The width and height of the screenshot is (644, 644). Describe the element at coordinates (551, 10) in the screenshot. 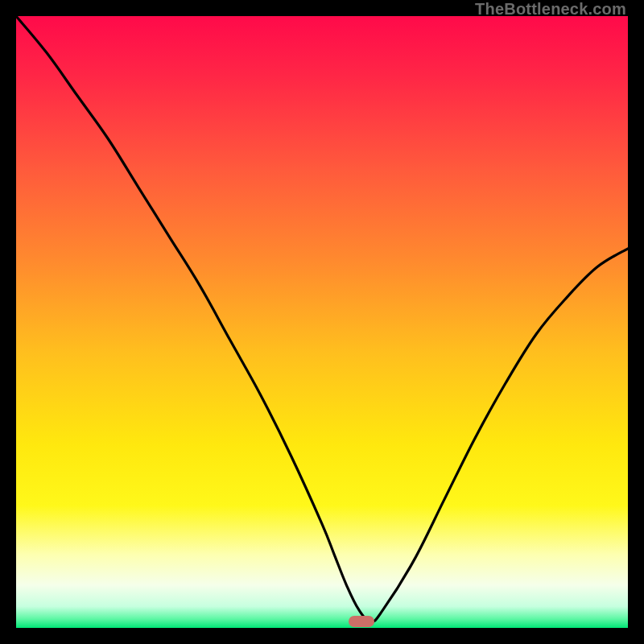

I see `attribution-label: TheBottleneck.com` at that location.